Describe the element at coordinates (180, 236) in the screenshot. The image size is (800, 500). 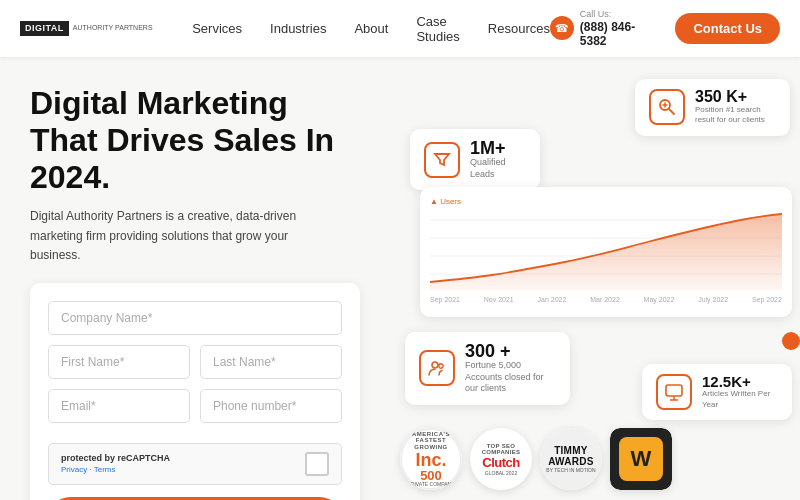
I see `hero-description: Digital Authority Partners is a creative…` at that location.